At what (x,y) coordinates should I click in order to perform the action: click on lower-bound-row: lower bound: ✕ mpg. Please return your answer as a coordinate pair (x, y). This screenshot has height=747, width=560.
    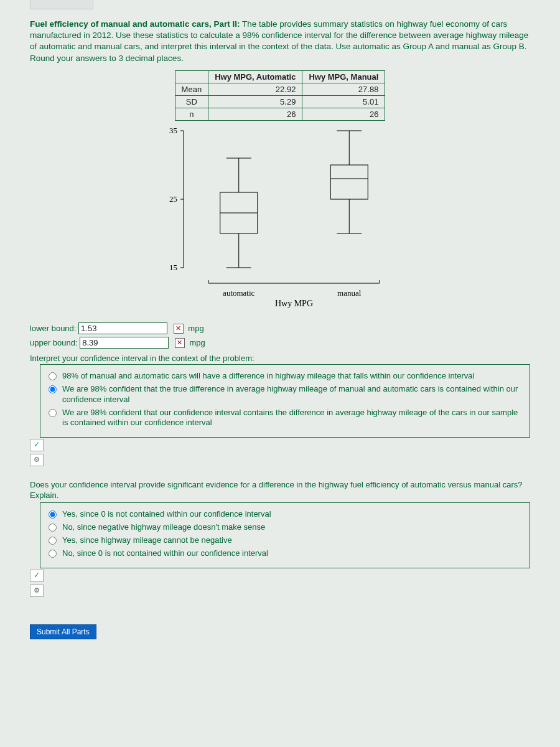
    Looking at the image, I should click on (280, 329).